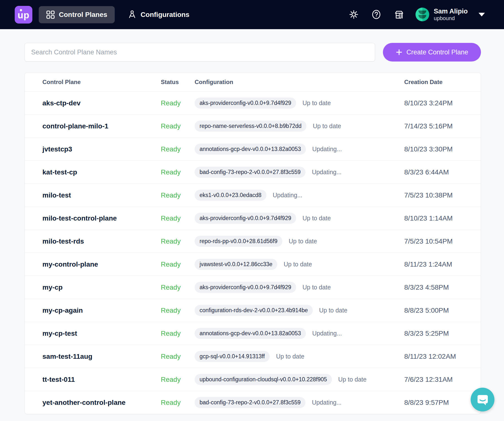 Image resolution: width=504 pixels, height=421 pixels. Describe the element at coordinates (422, 14) in the screenshot. I see `avatar` at that location.